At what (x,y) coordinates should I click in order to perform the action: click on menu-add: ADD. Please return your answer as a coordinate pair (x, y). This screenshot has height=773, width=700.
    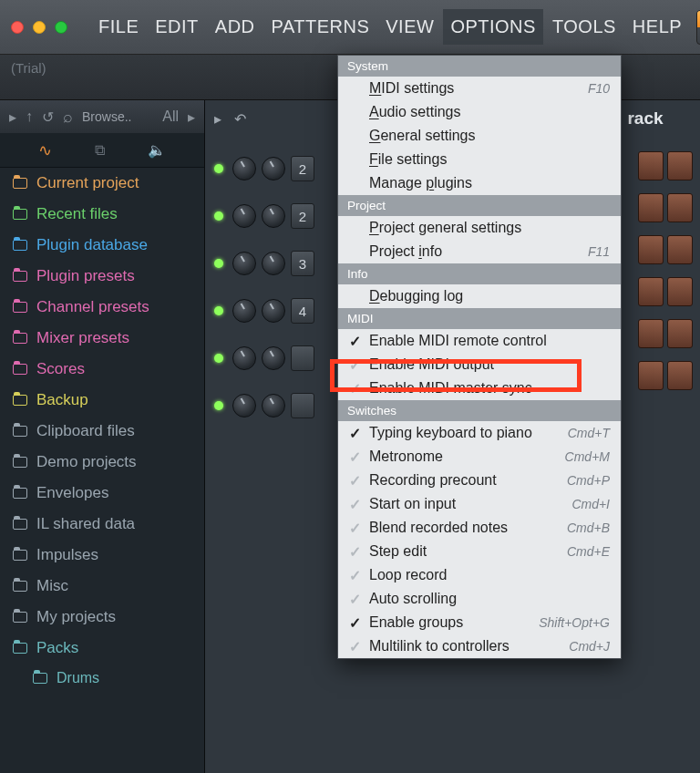
    Looking at the image, I should click on (235, 27).